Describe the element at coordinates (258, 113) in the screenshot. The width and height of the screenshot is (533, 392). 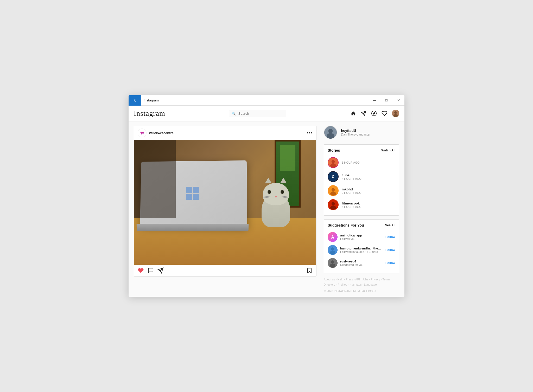
I see `search-input` at that location.